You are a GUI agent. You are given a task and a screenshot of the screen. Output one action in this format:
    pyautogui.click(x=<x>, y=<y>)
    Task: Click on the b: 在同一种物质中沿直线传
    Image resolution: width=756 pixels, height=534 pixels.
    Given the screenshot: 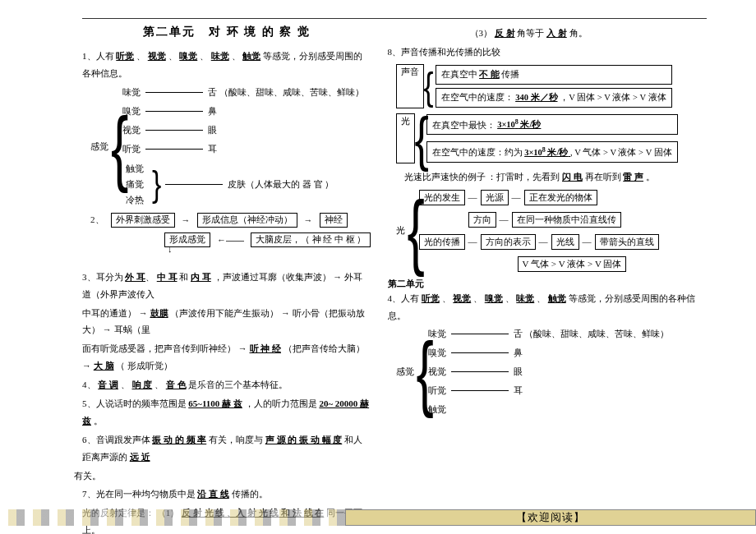 What is the action you would take?
    pyautogui.click(x=567, y=220)
    